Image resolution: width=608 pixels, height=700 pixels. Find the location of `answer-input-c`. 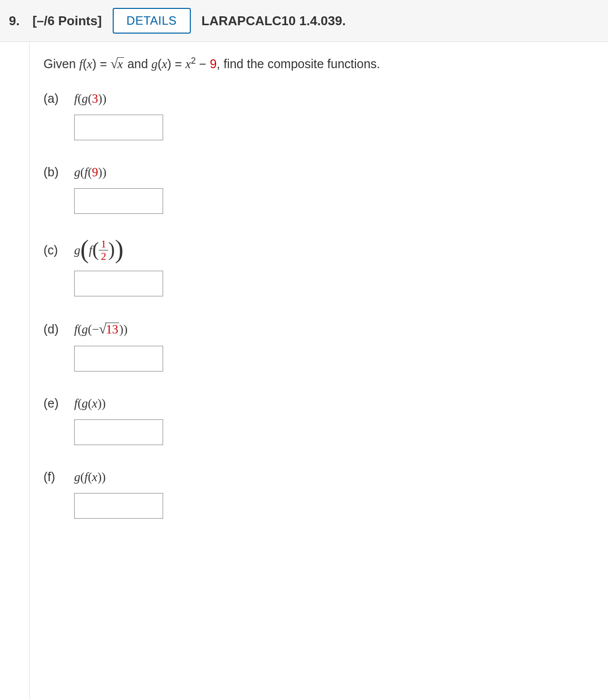

answer-input-c is located at coordinates (119, 284).